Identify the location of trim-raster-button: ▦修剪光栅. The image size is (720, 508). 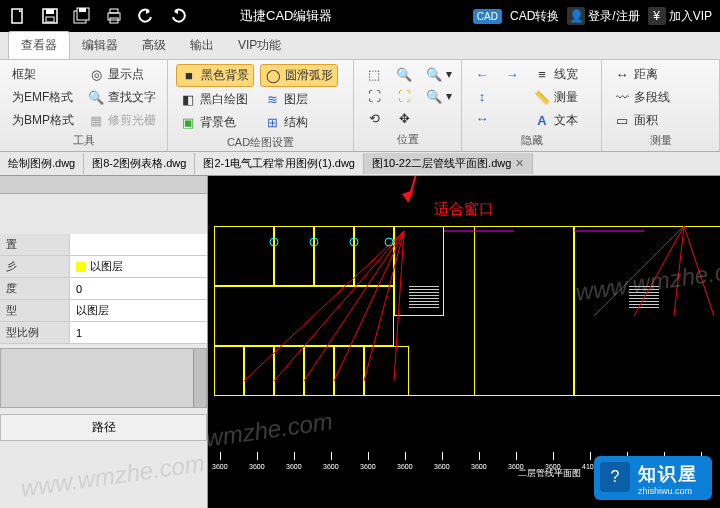
(122, 120).